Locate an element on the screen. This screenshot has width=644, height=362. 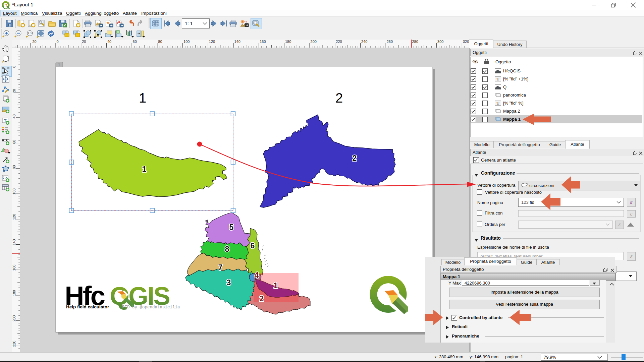
svg-text: 5 is located at coordinates (231, 227).